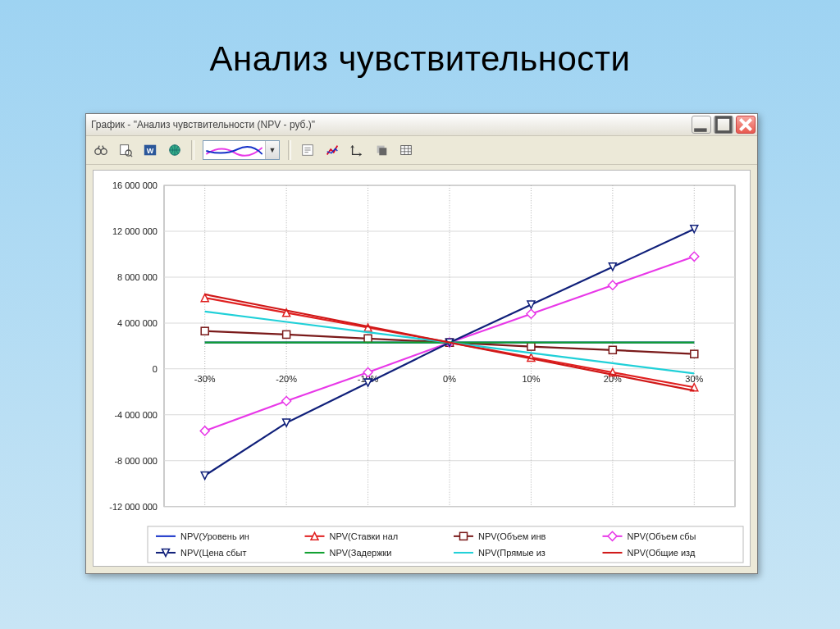  I want to click on binoculars-icon, so click(101, 150).